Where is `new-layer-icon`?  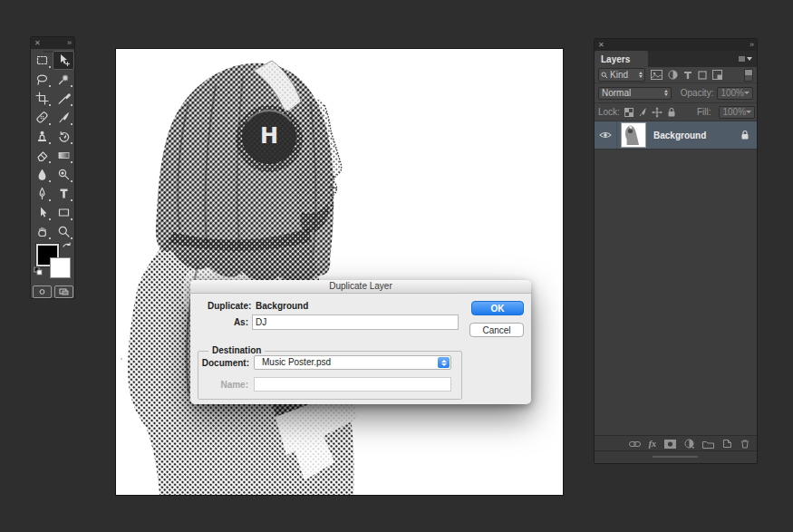
new-layer-icon is located at coordinates (727, 444).